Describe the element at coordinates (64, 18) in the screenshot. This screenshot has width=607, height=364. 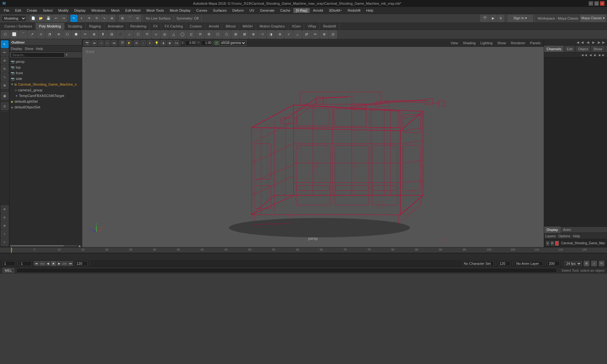
I see `redo-button: ↪` at that location.